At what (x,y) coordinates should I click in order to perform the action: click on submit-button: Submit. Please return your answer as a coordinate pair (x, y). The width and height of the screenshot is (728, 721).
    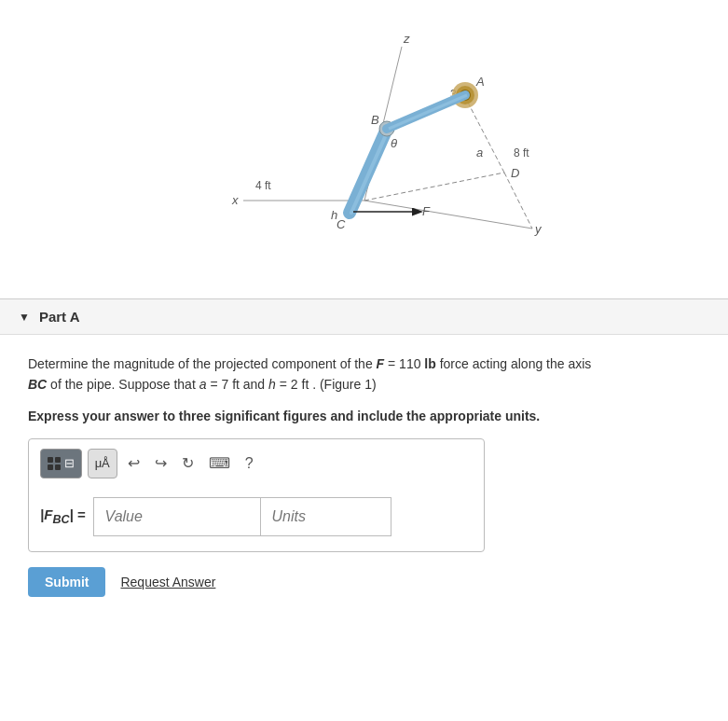
    Looking at the image, I should click on (67, 582).